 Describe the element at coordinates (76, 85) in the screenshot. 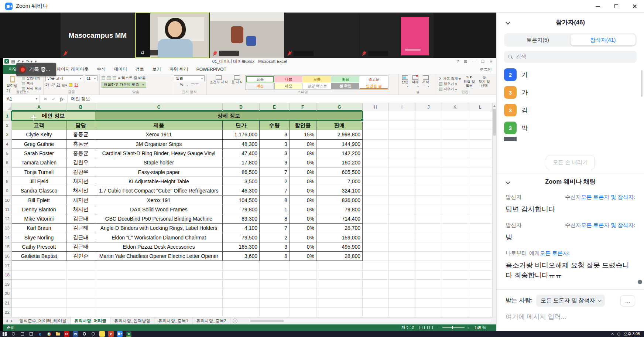

I see `font-color-button: 가` at that location.